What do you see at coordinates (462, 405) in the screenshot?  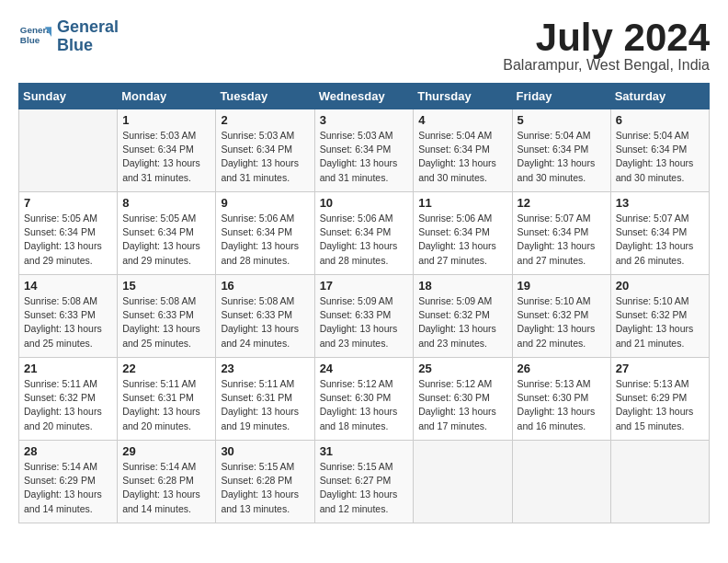 I see `day-info: Sunrise: 5:12 AM Sunset: 6:30 PM Dayligh…` at bounding box center [462, 405].